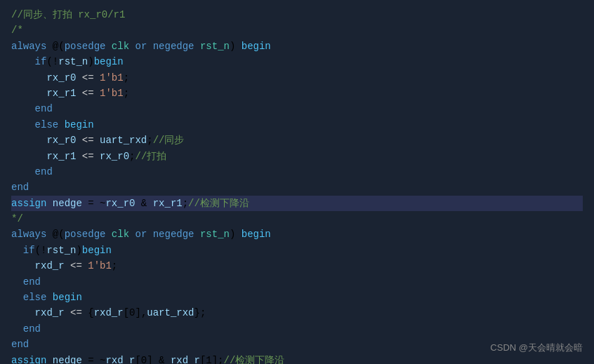 The image size is (594, 364). Describe the element at coordinates (297, 266) in the screenshot. I see `code-line-17: rxd_r <= 1'b1;` at that location.